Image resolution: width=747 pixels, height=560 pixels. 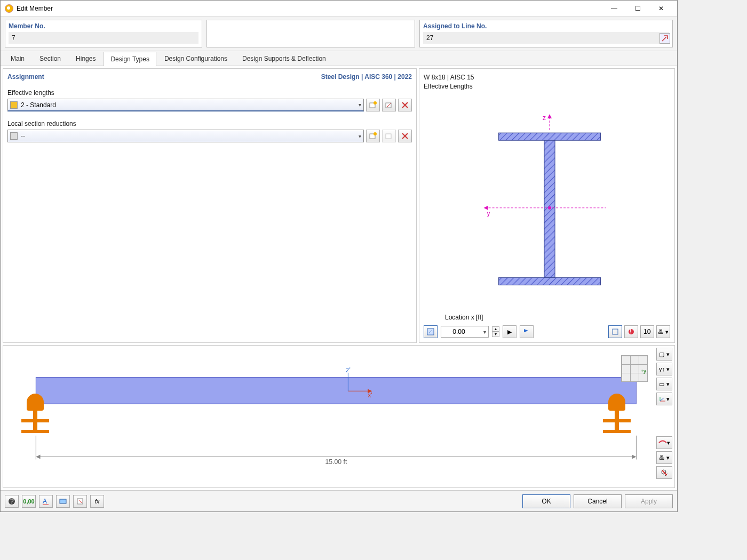 What do you see at coordinates (547, 78) in the screenshot?
I see `section-name: W 8x18 | AISC 15` at bounding box center [547, 78].